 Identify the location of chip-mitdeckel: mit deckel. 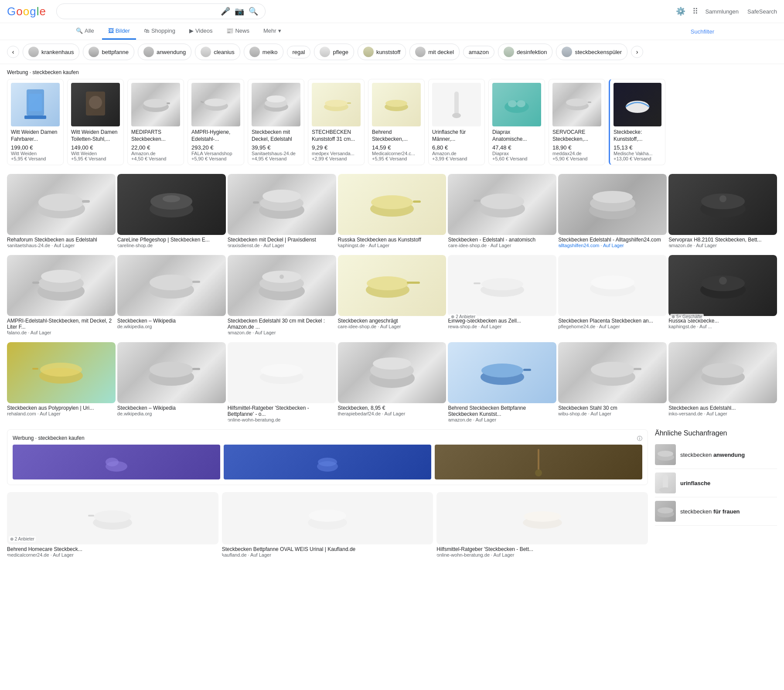
(434, 52).